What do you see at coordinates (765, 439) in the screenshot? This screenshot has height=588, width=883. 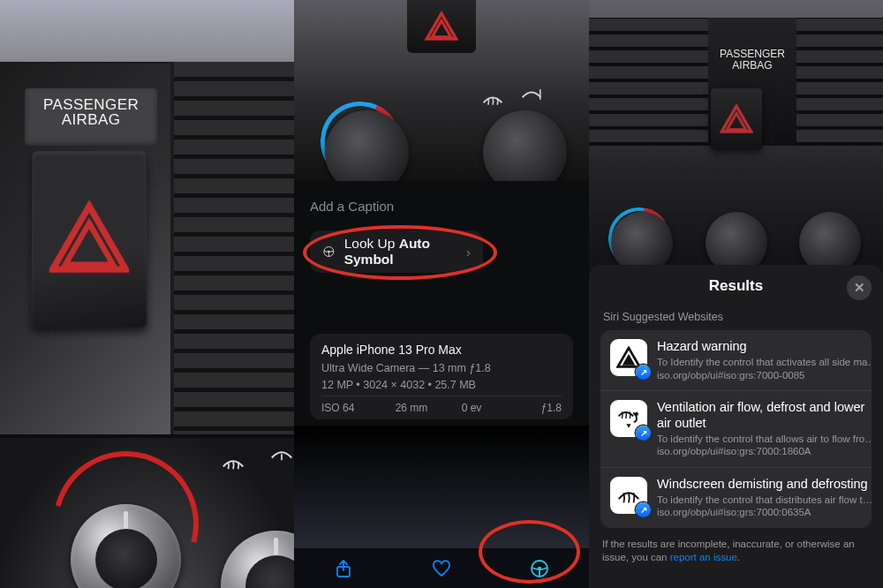 I see `result-desc: To identify the control that allows air …` at bounding box center [765, 439].